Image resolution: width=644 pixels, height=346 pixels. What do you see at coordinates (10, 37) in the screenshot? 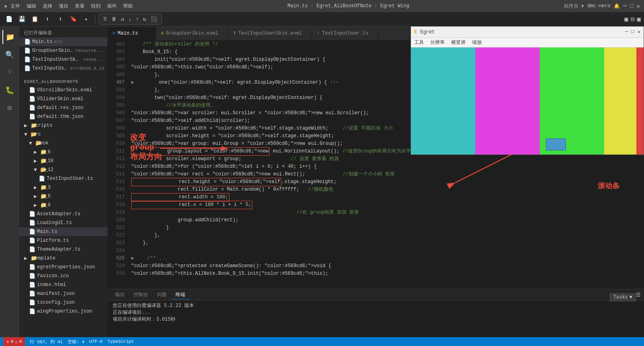
I see `explorer-icon: 📁` at bounding box center [10, 37].